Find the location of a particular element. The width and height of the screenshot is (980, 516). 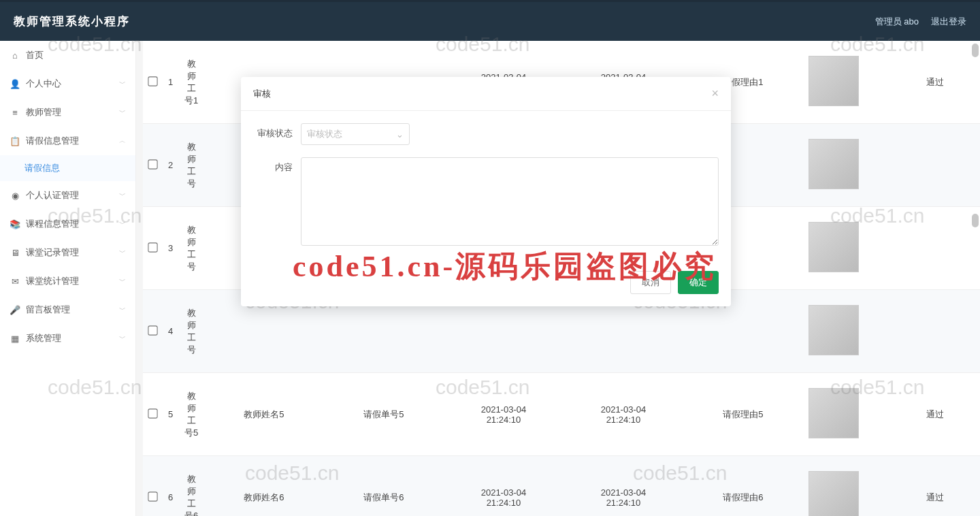

close-icon: × is located at coordinates (715, 94).